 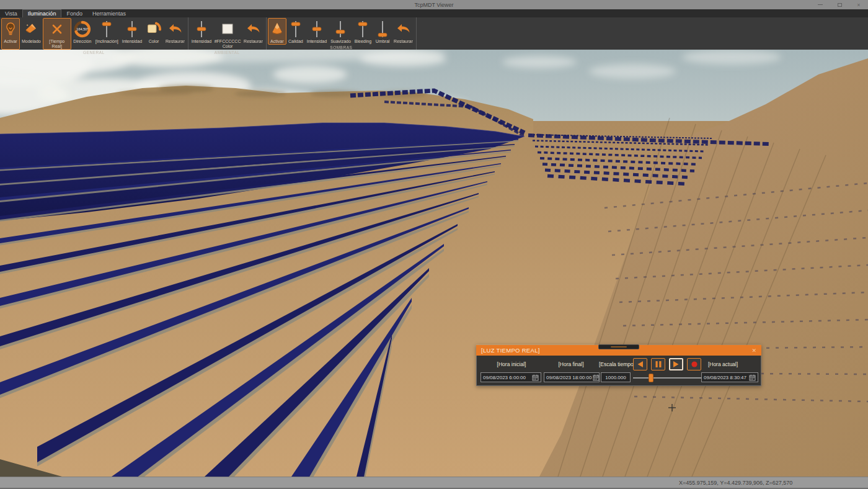 I want to click on escala-tiempo-value: 1000.000, so click(x=616, y=377).